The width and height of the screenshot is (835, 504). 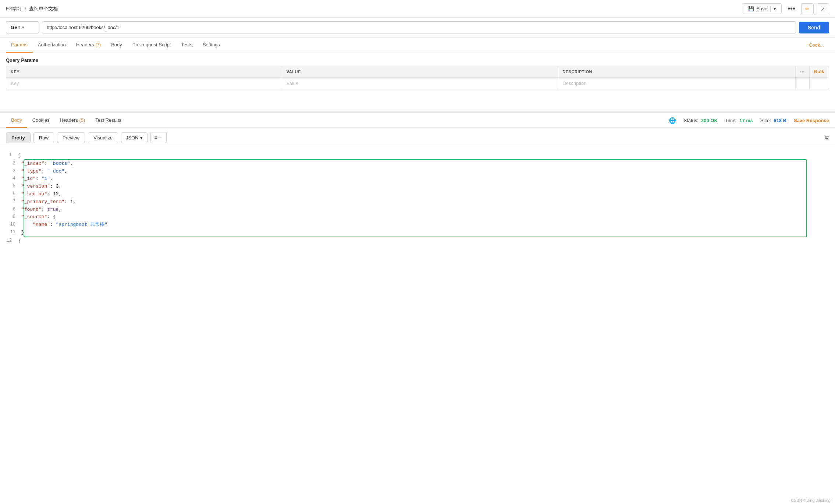 I want to click on time-value: 17 ms, so click(x=746, y=121).